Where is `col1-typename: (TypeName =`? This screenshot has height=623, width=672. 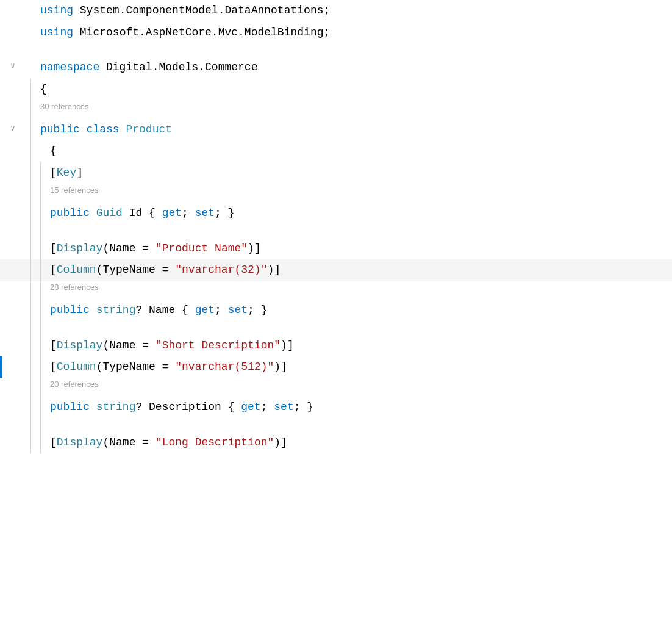 col1-typename: (TypeName = is located at coordinates (136, 270).